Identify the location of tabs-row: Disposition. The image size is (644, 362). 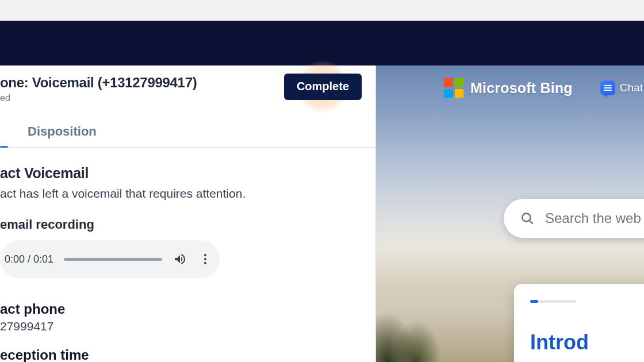
(187, 136).